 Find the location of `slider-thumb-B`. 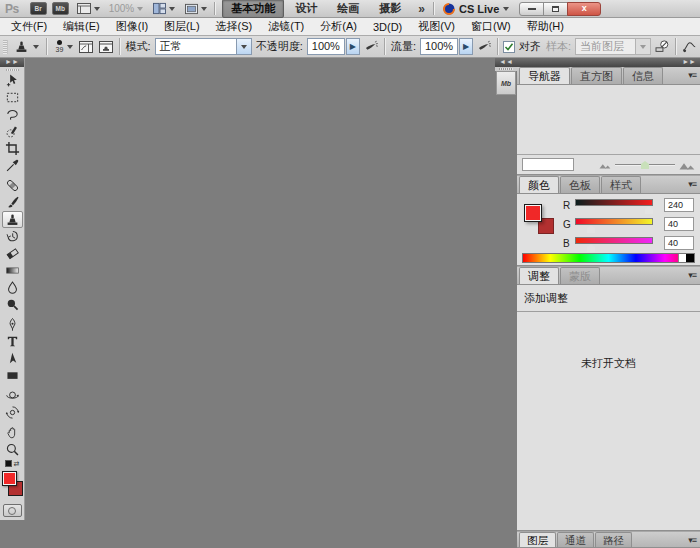

slider-thumb-B is located at coordinates (591, 248).